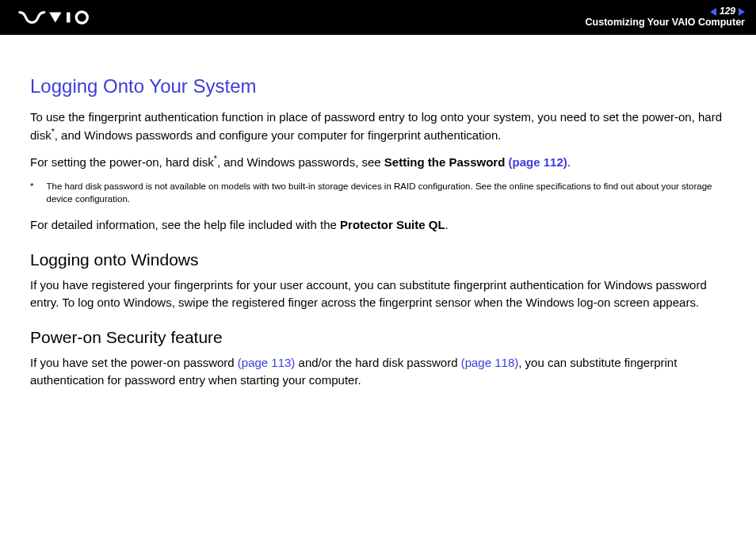  What do you see at coordinates (377, 363) in the screenshot?
I see `text: and/or the hard disk password` at bounding box center [377, 363].